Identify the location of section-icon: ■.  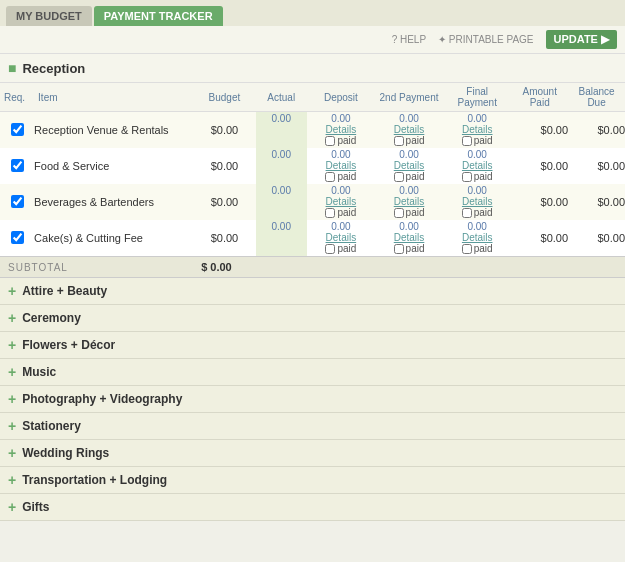
(12, 68).